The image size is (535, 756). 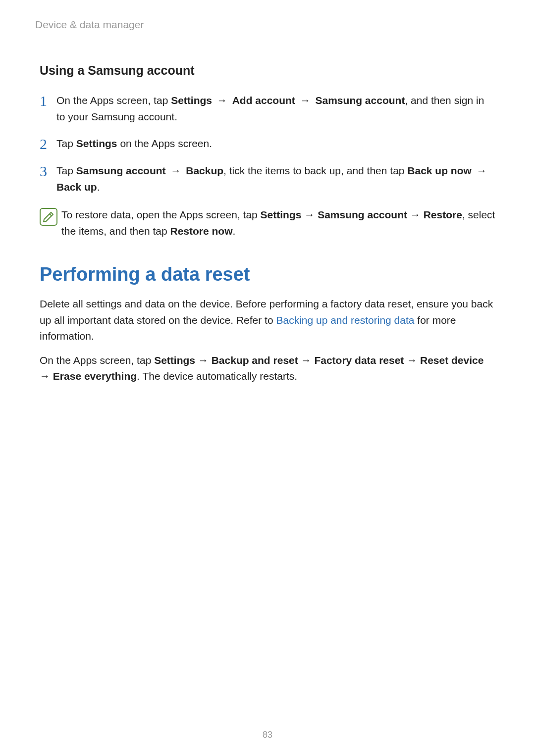 What do you see at coordinates (268, 70) in the screenshot?
I see `section-heading-samsung-account: Using a Samsung account` at bounding box center [268, 70].